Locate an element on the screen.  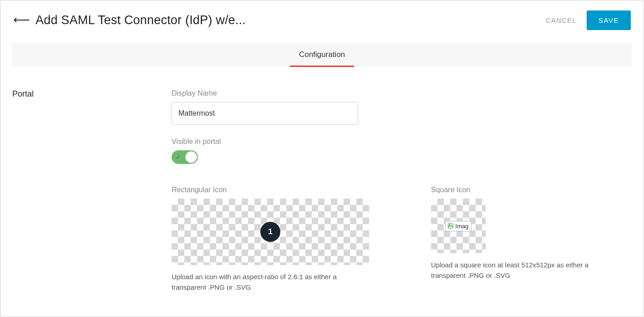
visible-in-portal-group: Visible in portal ✓ is located at coordinates (301, 151).